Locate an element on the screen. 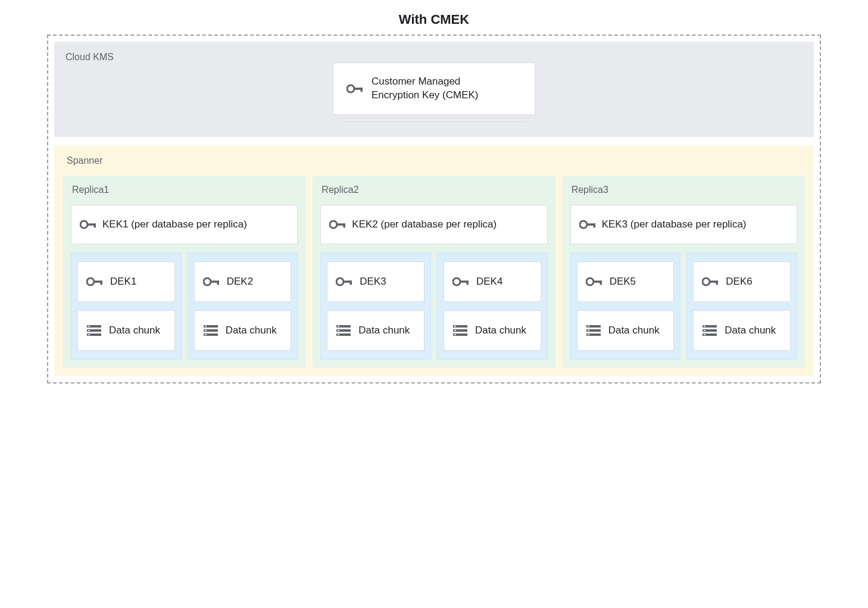 This screenshot has width=868, height=608. replica-box: Replica1 KEK1 (per database per replica)… is located at coordinates (185, 272).